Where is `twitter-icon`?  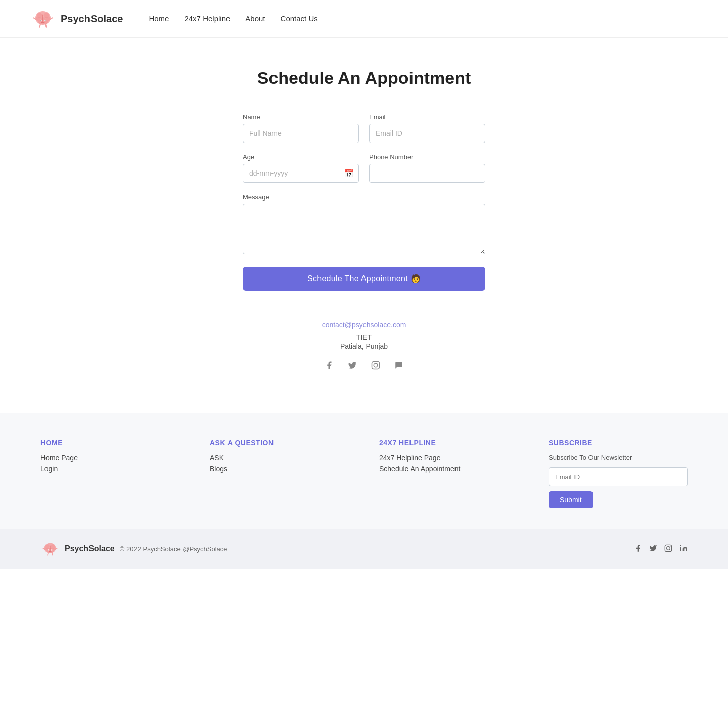
twitter-icon is located at coordinates (352, 365).